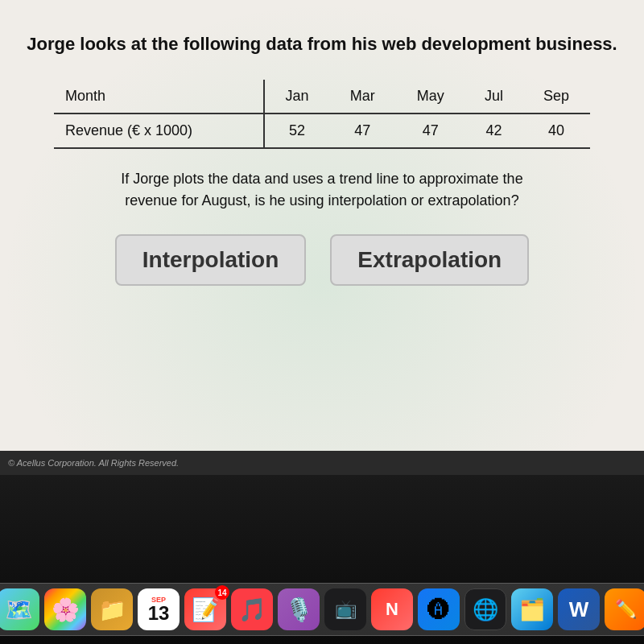  I want to click on data-table: Month Jan Mar May Jul Sep Revenue (€ x 1…, so click(322, 114).